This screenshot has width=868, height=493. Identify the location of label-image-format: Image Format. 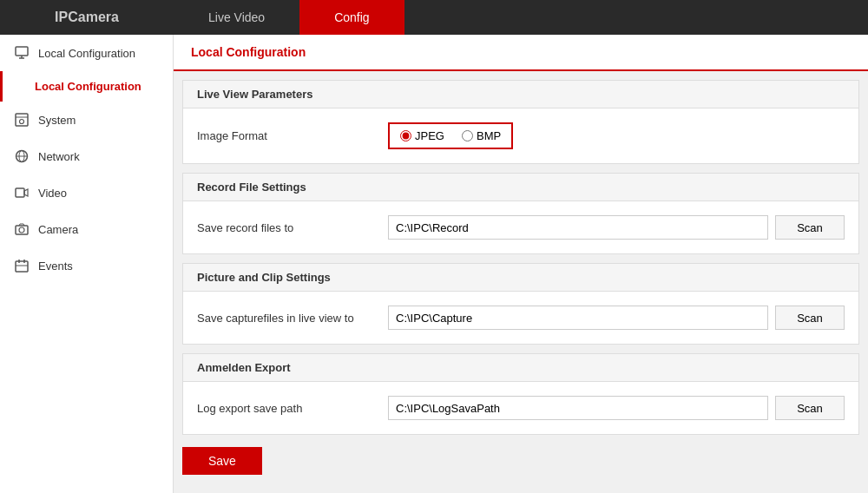
(293, 135).